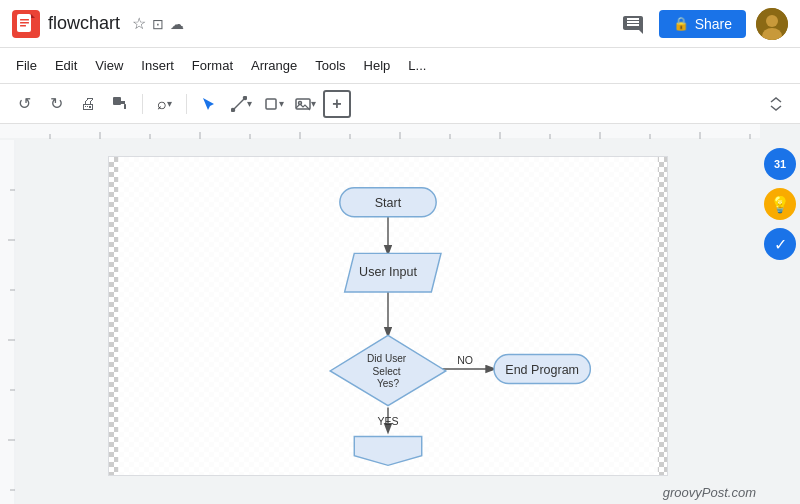 The image size is (800, 504). I want to click on horizontal-ruler, so click(380, 132).